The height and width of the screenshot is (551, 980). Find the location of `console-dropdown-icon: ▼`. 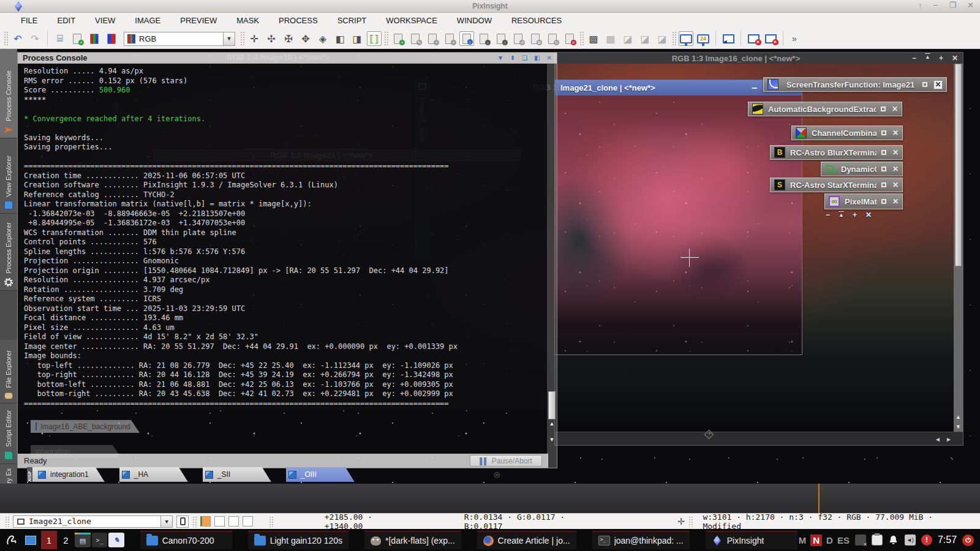

console-dropdown-icon: ▼ is located at coordinates (500, 58).